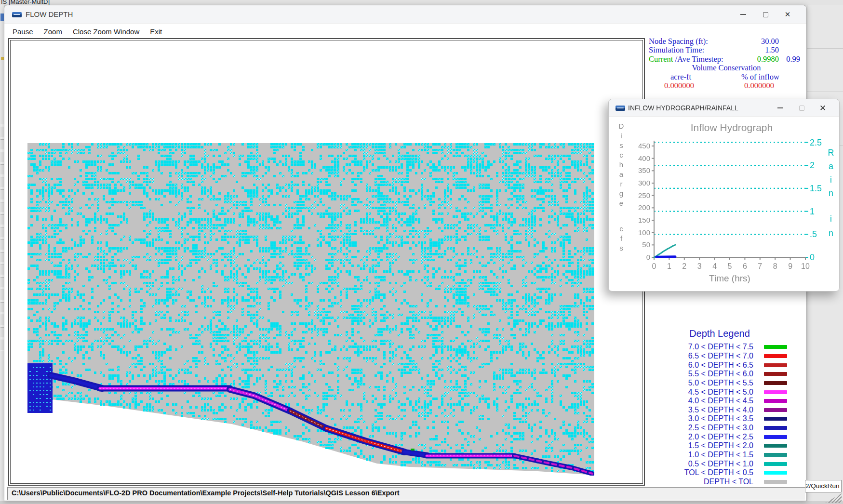 This screenshot has width=843, height=504. Describe the element at coordinates (730, 279) in the screenshot. I see `x-axis-label: Time (hrs)` at that location.